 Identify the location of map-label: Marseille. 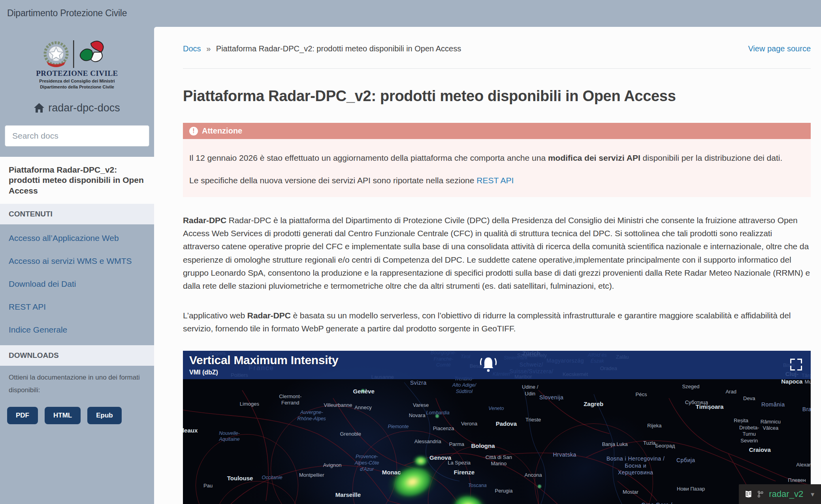
(348, 495).